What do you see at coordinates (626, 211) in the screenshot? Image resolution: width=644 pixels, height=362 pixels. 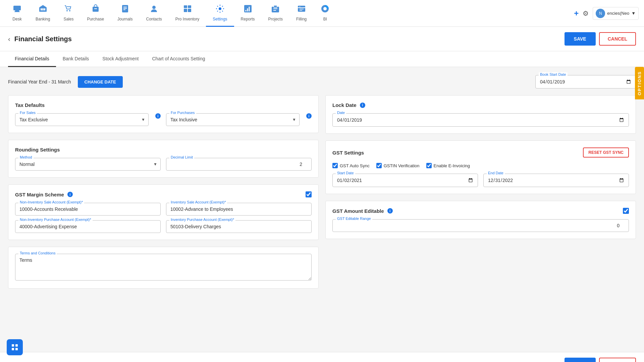 I see `gst-amount-editable-checkbox` at bounding box center [626, 211].